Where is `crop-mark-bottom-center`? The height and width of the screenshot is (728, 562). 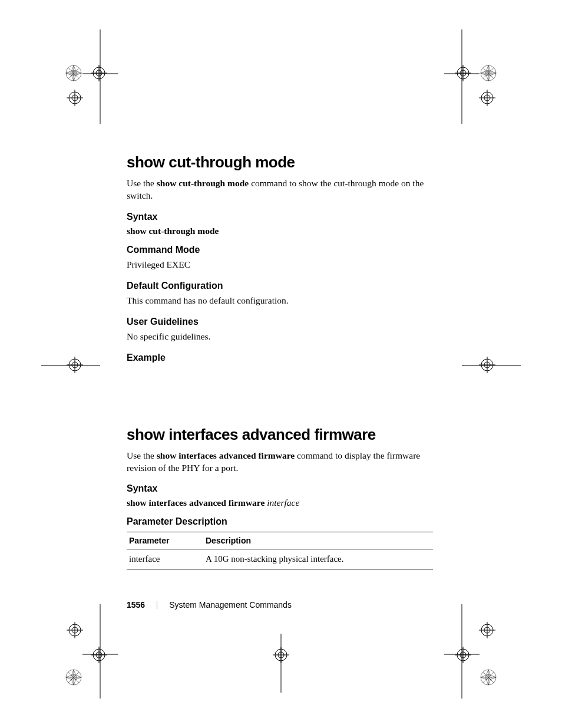 crop-mark-bottom-center is located at coordinates (281, 663).